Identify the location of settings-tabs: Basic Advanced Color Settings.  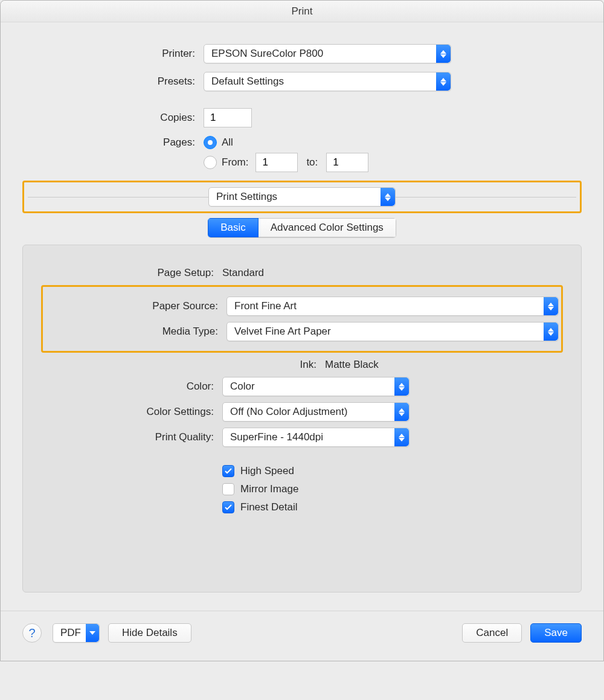
(302, 228).